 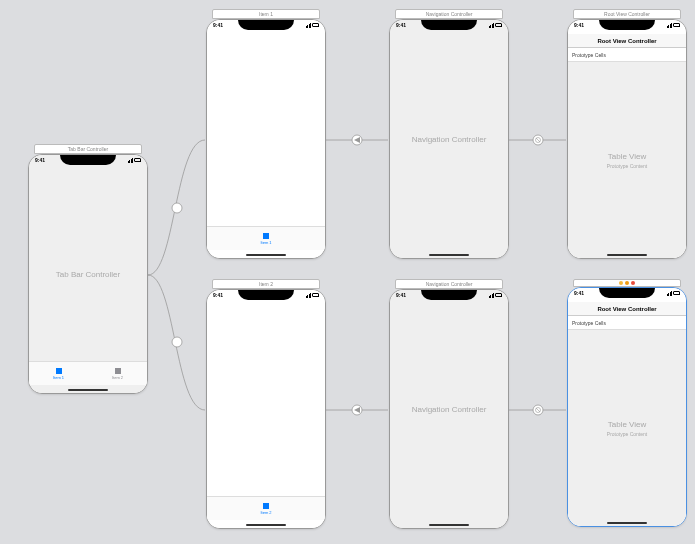 I want to click on phone-frame: 9:41 Tab Bar Controller Item 1 Item 2, so click(x=88, y=274).